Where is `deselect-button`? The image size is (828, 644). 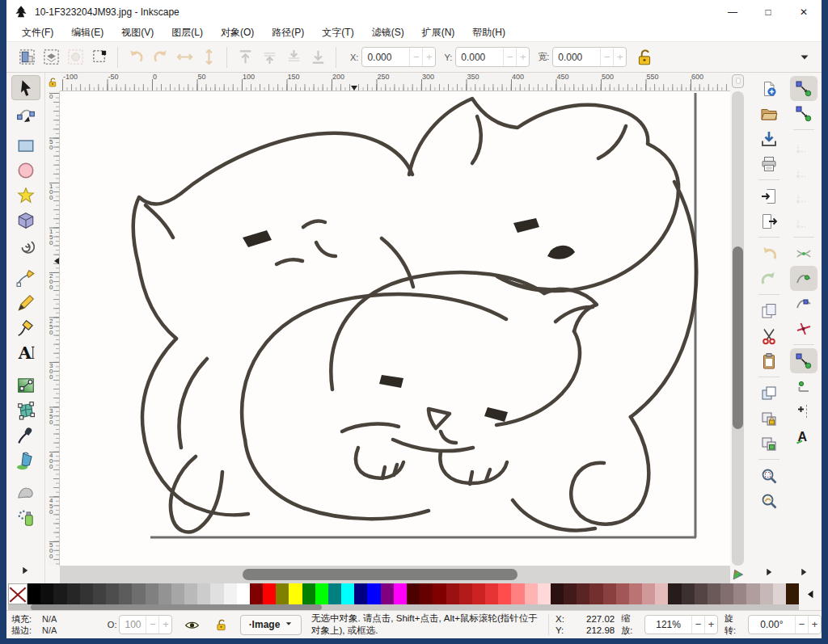 deselect-button is located at coordinates (75, 57).